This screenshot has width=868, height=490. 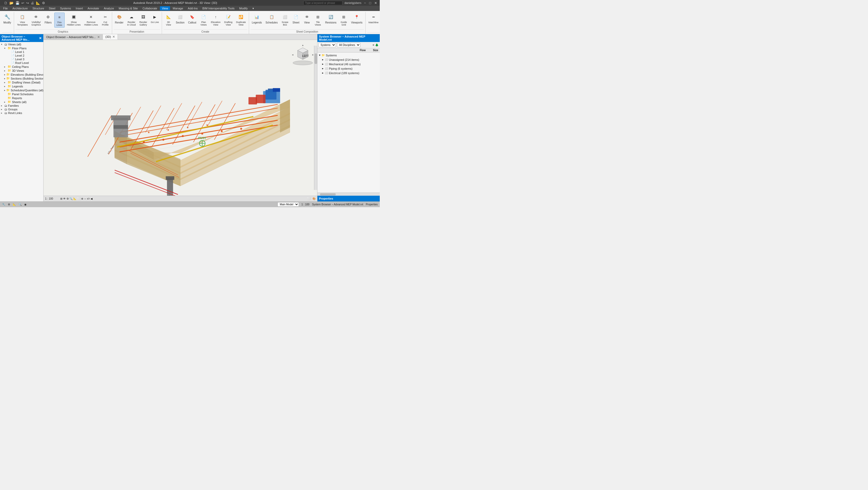 What do you see at coordinates (92, 199) in the screenshot?
I see `status-icon-10: ◀` at bounding box center [92, 199].